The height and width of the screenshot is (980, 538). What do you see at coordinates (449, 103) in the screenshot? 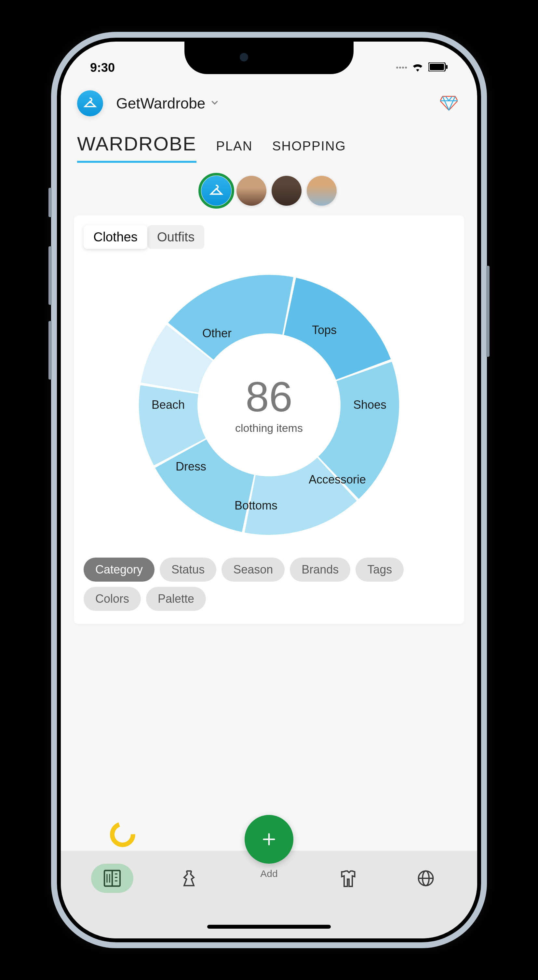
I see `premium-diamond-icon` at bounding box center [449, 103].